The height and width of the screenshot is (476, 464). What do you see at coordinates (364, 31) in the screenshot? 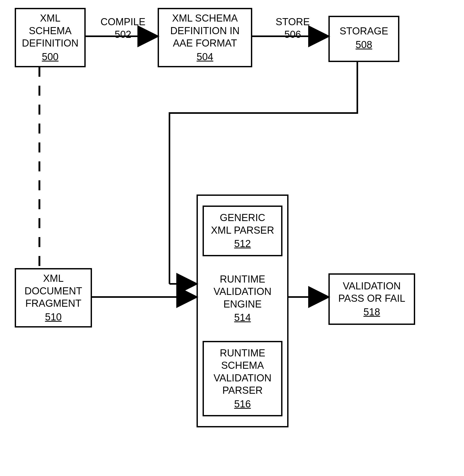
I see `node-label: STORAGE` at bounding box center [364, 31].